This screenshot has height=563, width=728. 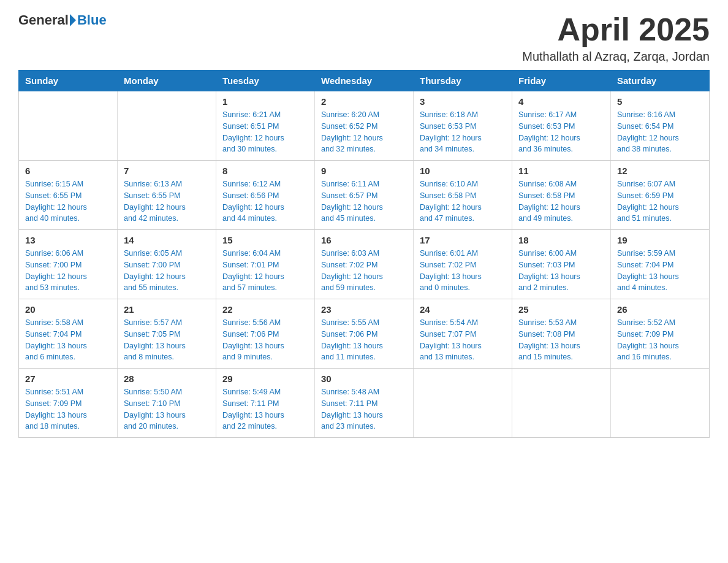 I want to click on day-info: Sunrise: 5:54 AMSunset: 7:07 PMDaylight:…, so click(x=463, y=340).